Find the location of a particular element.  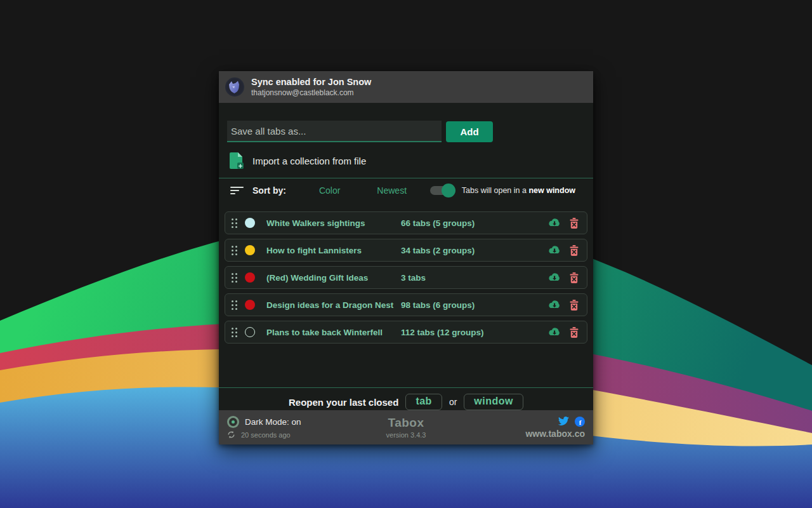

facebook-icon: f is located at coordinates (580, 422).